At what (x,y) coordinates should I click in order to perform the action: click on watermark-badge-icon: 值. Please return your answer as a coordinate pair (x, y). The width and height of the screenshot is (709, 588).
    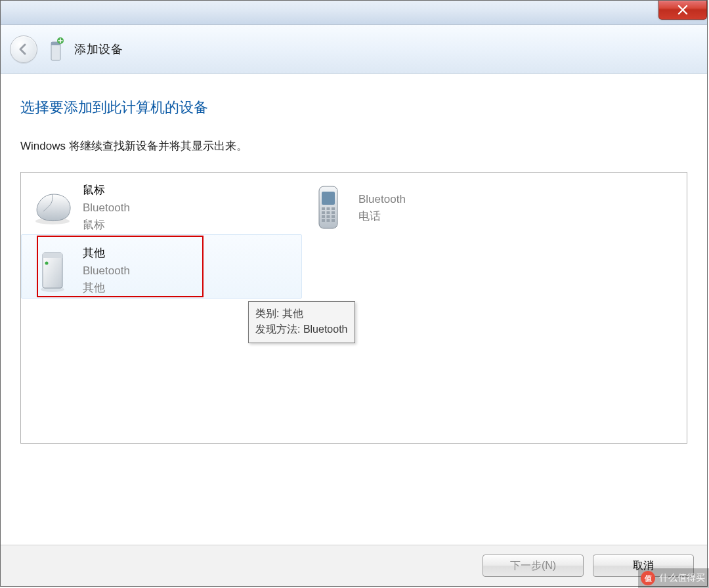
    Looking at the image, I should click on (648, 578).